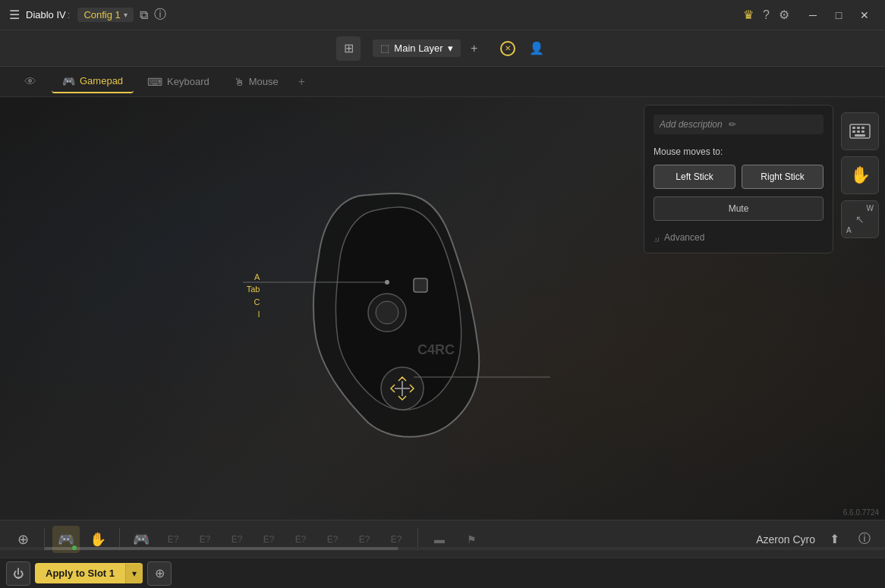 The width and height of the screenshot is (885, 588). What do you see at coordinates (18, 574) in the screenshot?
I see `power-icon: ⏻` at bounding box center [18, 574].